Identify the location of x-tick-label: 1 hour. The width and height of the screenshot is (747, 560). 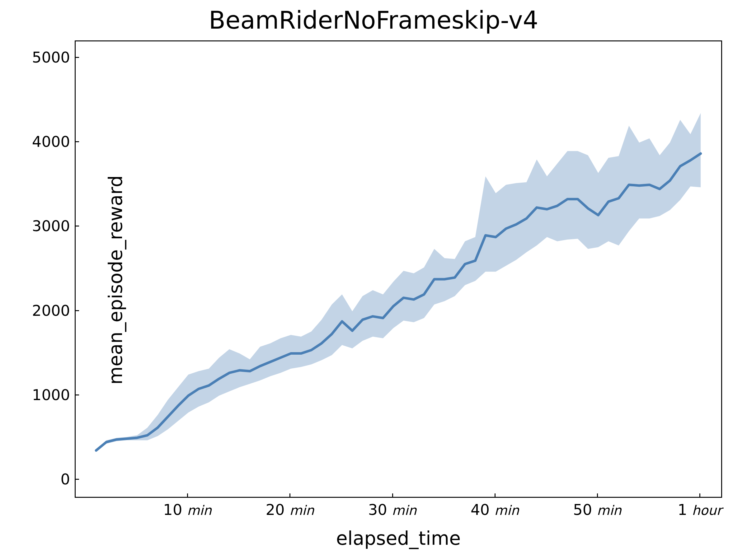
(700, 510).